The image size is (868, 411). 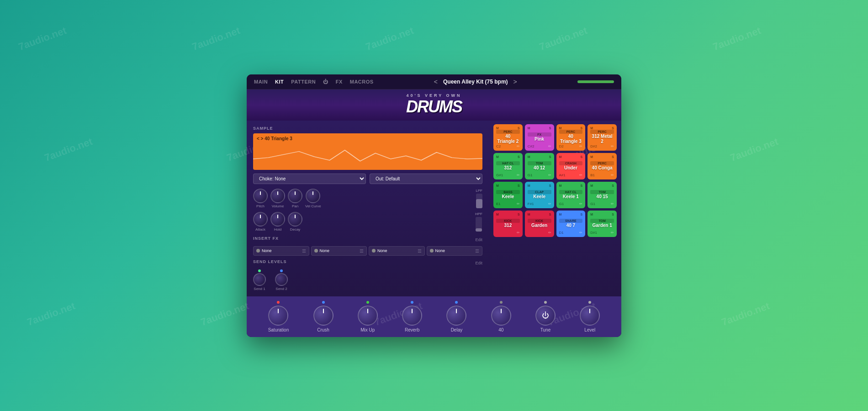 What do you see at coordinates (310, 179) in the screenshot?
I see `choke-select: Choke: None` at bounding box center [310, 179].